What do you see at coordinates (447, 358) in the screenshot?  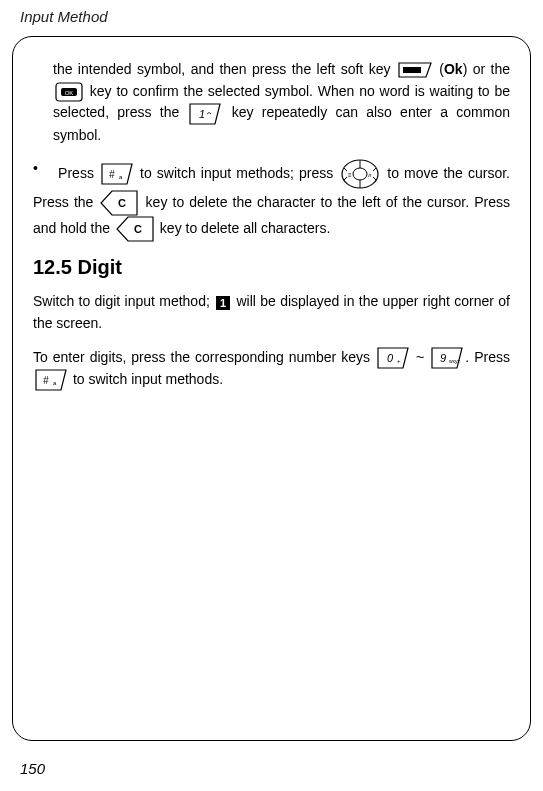 I see `nine-key-icon: 9wxyz` at bounding box center [447, 358].